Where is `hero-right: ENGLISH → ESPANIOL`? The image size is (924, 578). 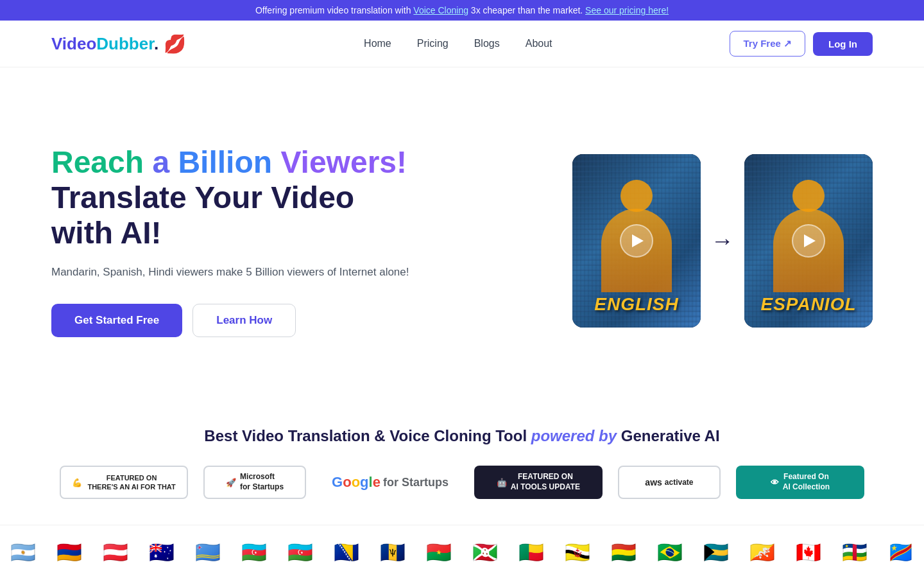 hero-right: ENGLISH → ESPANIOL is located at coordinates (723, 241).